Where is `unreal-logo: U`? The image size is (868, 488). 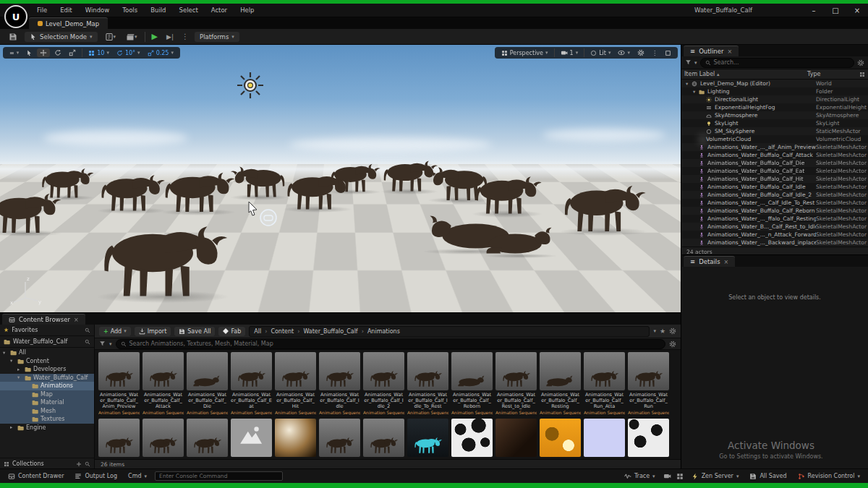 unreal-logo: U is located at coordinates (16, 17).